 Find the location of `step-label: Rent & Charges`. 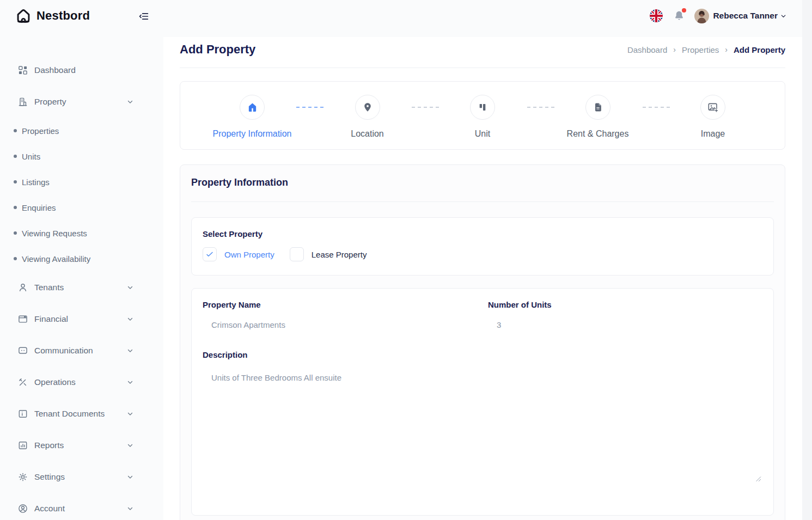

step-label: Rent & Charges is located at coordinates (598, 134).